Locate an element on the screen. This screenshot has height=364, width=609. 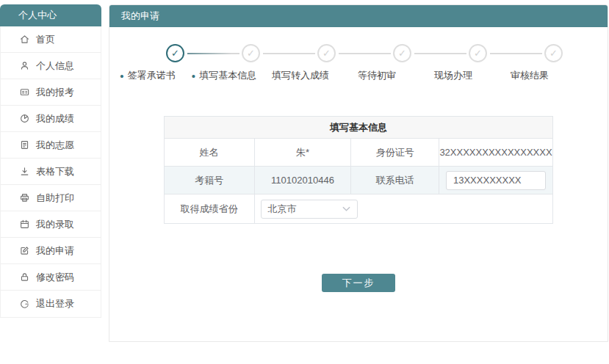
stepper: 签署承诺书 填写基本信息 填写转入成绩 等待初审 现场办理 审核结果 is located at coordinates (358, 63).